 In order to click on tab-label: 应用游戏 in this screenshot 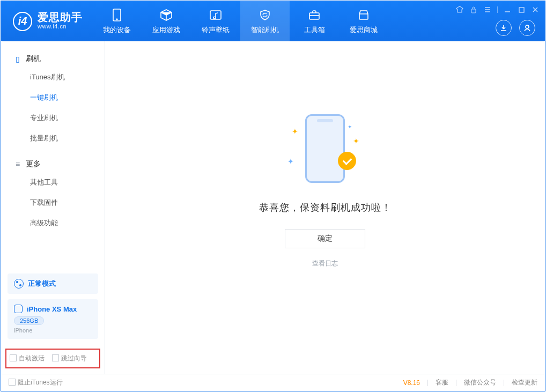, I will do `click(166, 30)`.